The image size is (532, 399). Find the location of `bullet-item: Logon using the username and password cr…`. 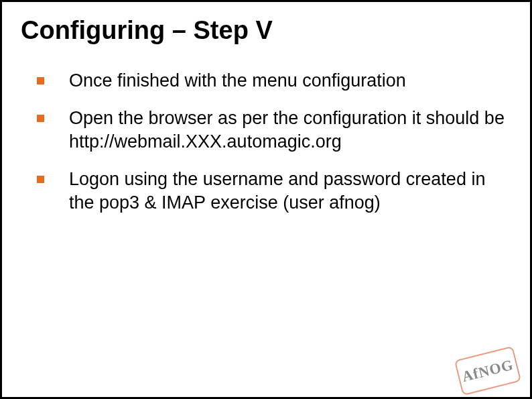

bullet-item: Logon using the username and password cr… is located at coordinates (274, 190).